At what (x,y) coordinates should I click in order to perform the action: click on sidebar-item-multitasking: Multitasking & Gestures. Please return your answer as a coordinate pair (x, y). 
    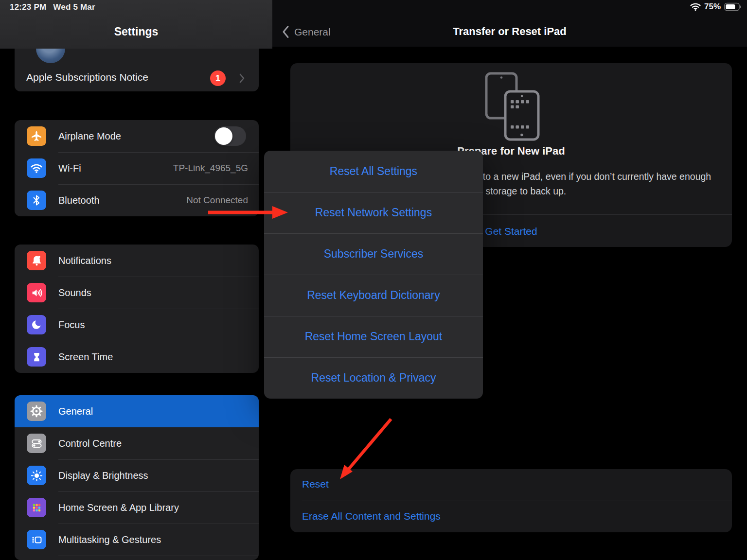
    Looking at the image, I should click on (137, 540).